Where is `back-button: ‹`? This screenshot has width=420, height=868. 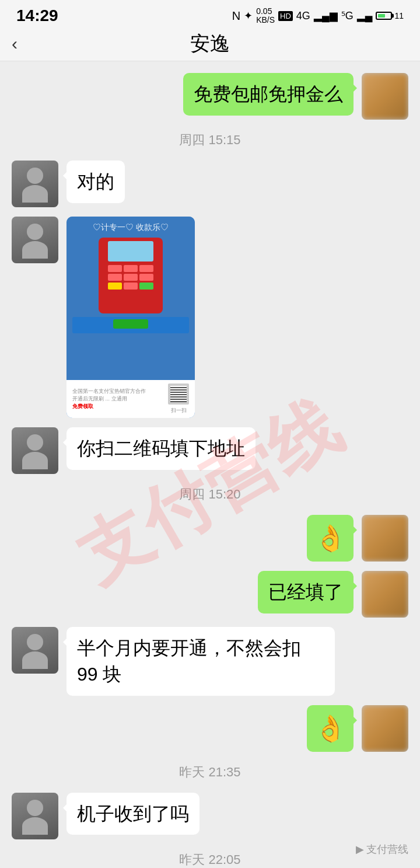 back-button: ‹ is located at coordinates (15, 44).